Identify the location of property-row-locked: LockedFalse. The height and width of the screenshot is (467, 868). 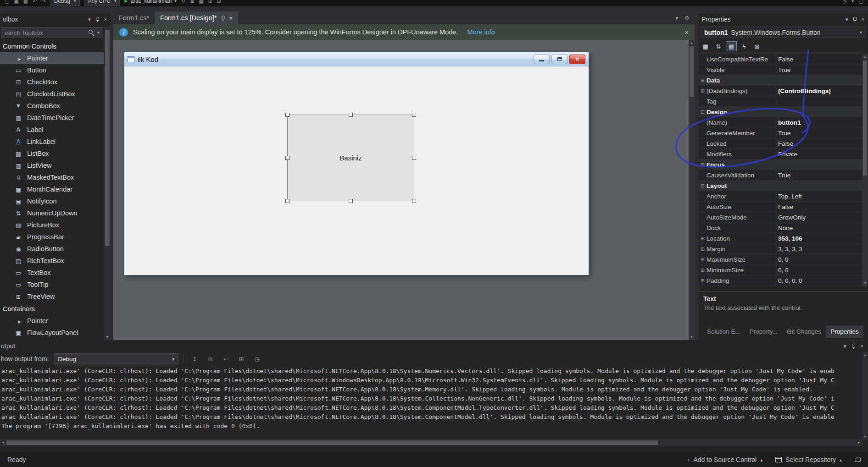
(780, 144).